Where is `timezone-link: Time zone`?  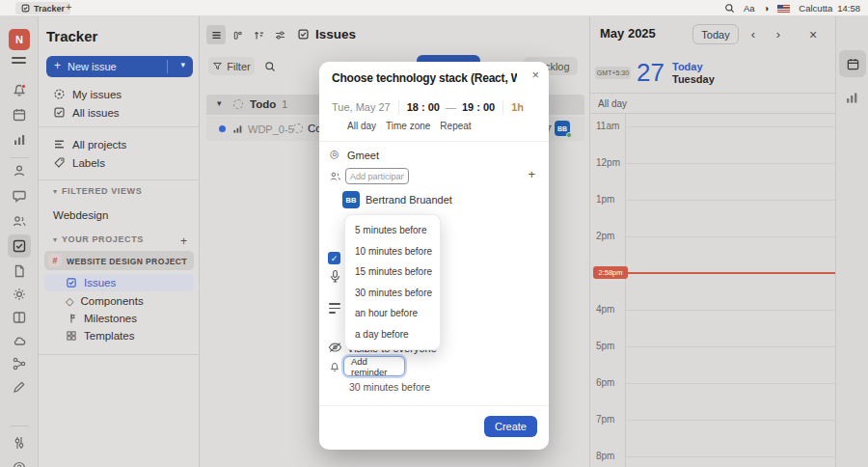 timezone-link: Time zone is located at coordinates (408, 125).